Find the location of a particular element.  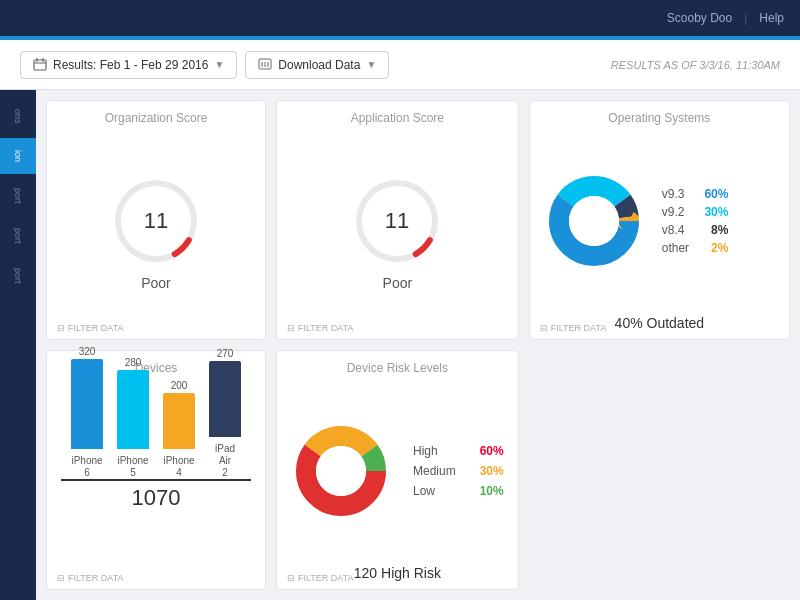

app-score-label: Poor is located at coordinates (398, 283).